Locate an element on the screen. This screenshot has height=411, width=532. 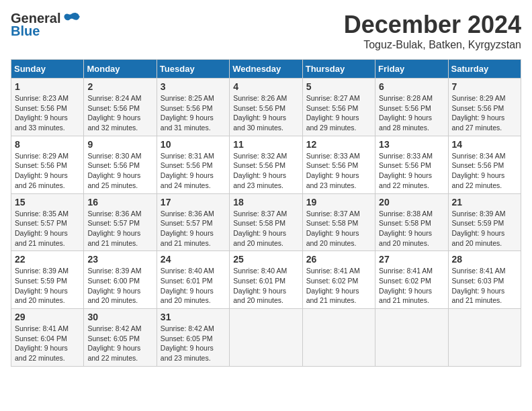
day-number: 24 is located at coordinates (193, 259).